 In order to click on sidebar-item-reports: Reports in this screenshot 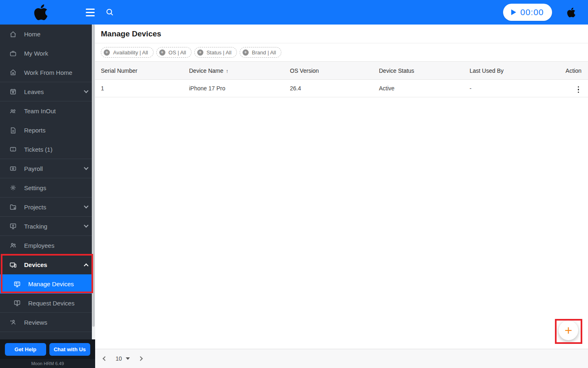, I will do `click(47, 130)`.